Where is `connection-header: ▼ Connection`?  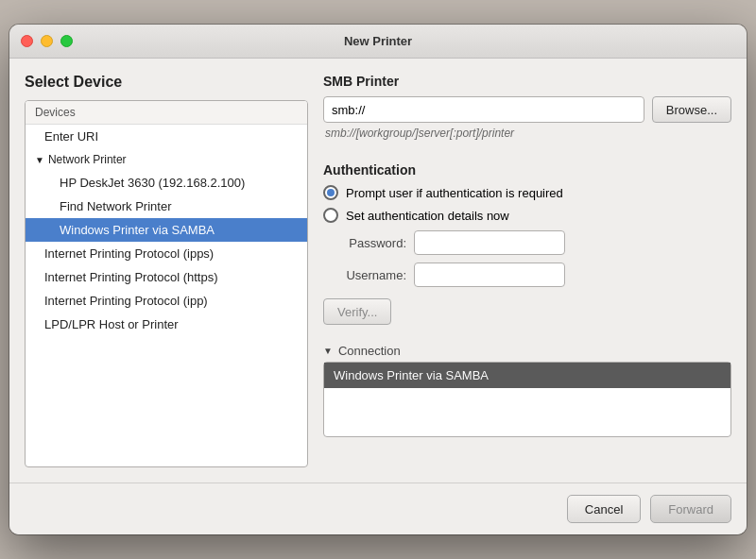
connection-header: ▼ Connection is located at coordinates (527, 351).